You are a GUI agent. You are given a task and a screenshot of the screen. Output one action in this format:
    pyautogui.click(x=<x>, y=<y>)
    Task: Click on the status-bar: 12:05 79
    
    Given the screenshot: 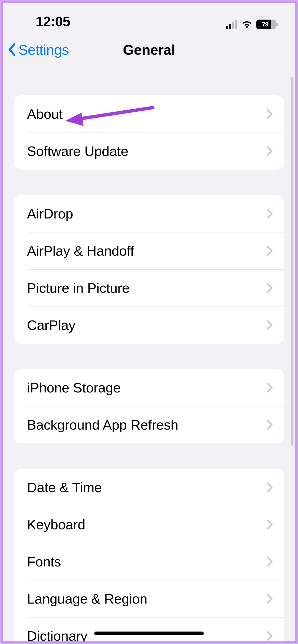 What is the action you would take?
    pyautogui.click(x=149, y=17)
    